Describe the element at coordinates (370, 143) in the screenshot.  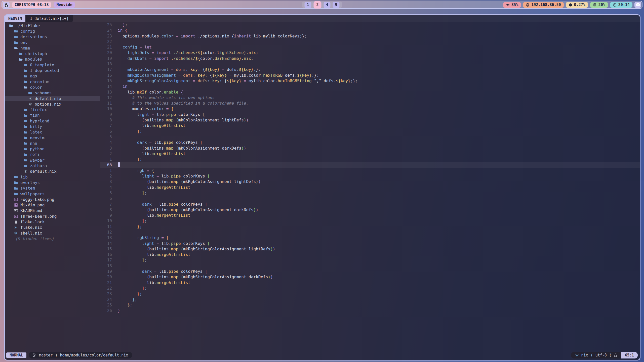
I see `code-line: 4 dark = lib.pipe colorKeys [` at that location.